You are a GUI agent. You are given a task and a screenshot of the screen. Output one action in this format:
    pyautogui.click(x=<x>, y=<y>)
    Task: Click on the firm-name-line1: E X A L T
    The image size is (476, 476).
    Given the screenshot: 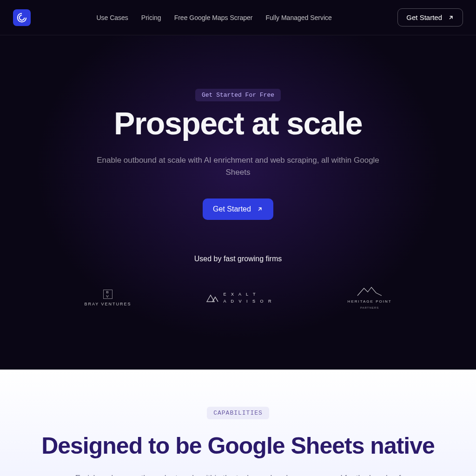 What is the action you would take?
    pyautogui.click(x=248, y=294)
    